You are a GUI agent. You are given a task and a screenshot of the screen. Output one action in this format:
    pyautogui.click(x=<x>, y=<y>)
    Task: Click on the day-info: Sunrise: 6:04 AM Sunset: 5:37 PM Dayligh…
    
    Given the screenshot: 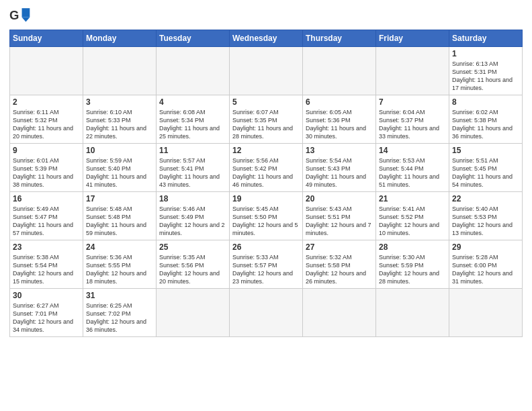 What is the action you would take?
    pyautogui.click(x=412, y=125)
    